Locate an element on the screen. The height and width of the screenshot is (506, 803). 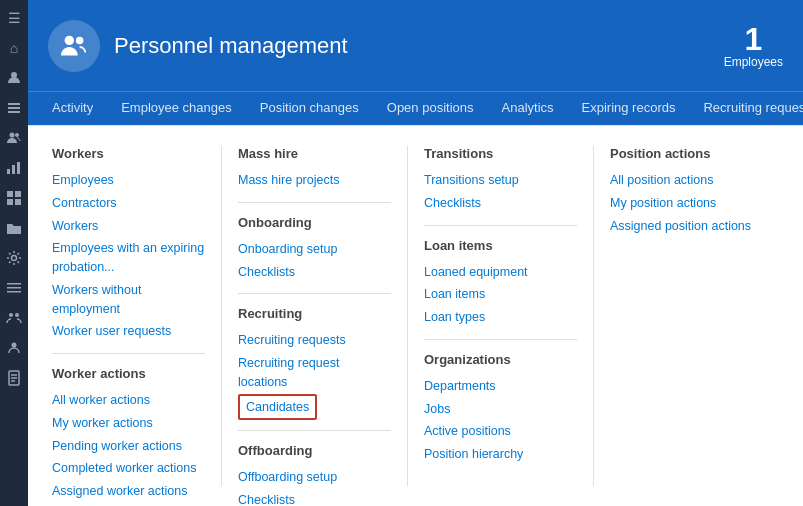
sidebar-grid-icon is located at coordinates (14, 198).